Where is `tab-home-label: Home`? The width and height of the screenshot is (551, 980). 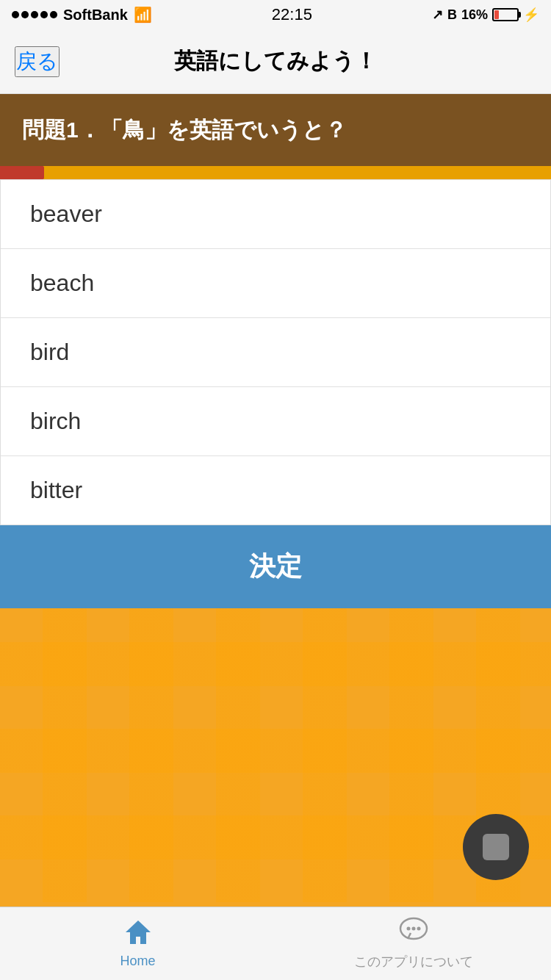 tab-home-label: Home is located at coordinates (137, 961).